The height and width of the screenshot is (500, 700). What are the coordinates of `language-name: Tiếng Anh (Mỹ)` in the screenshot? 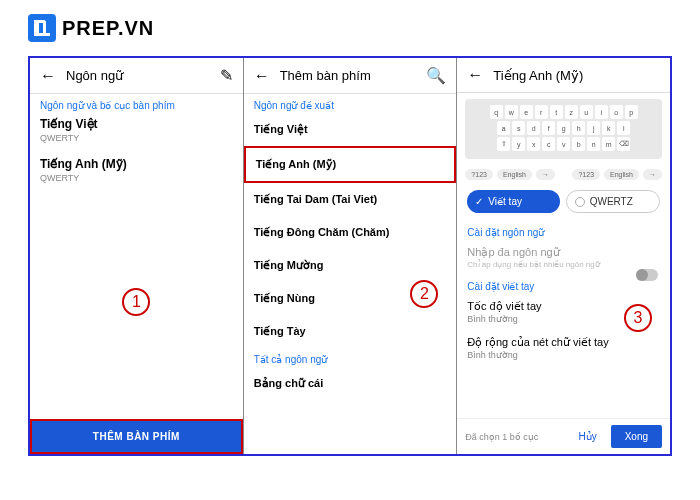 It's located at (136, 164).